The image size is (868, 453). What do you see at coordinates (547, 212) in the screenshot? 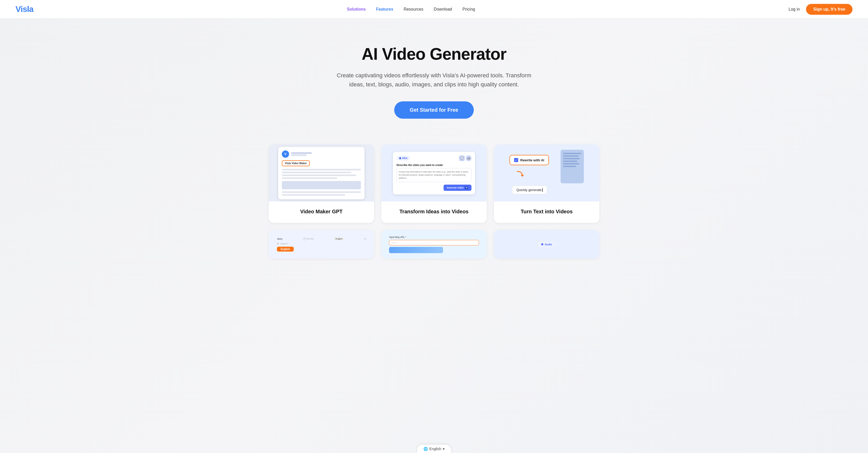
I see `card3-label: Turn Text into Videos` at bounding box center [547, 212].